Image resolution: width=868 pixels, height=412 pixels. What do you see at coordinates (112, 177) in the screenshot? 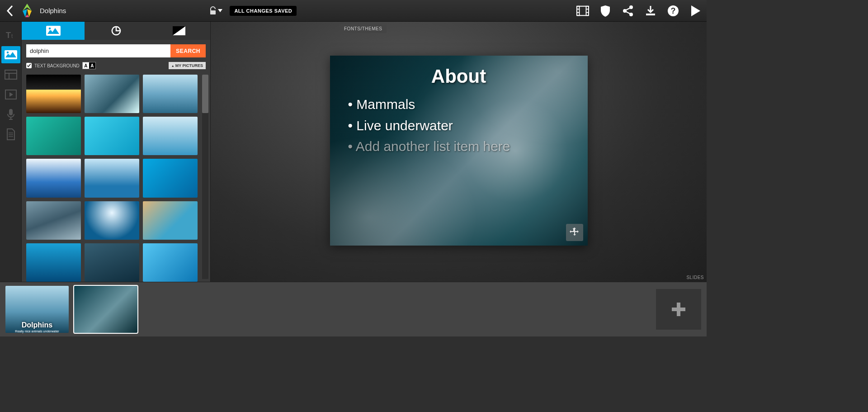
I see `image-grid` at bounding box center [112, 177].